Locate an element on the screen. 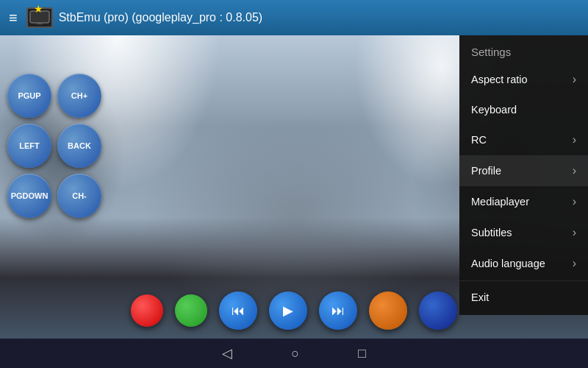  arrow-icon-mediaplayer: › is located at coordinates (575, 202).